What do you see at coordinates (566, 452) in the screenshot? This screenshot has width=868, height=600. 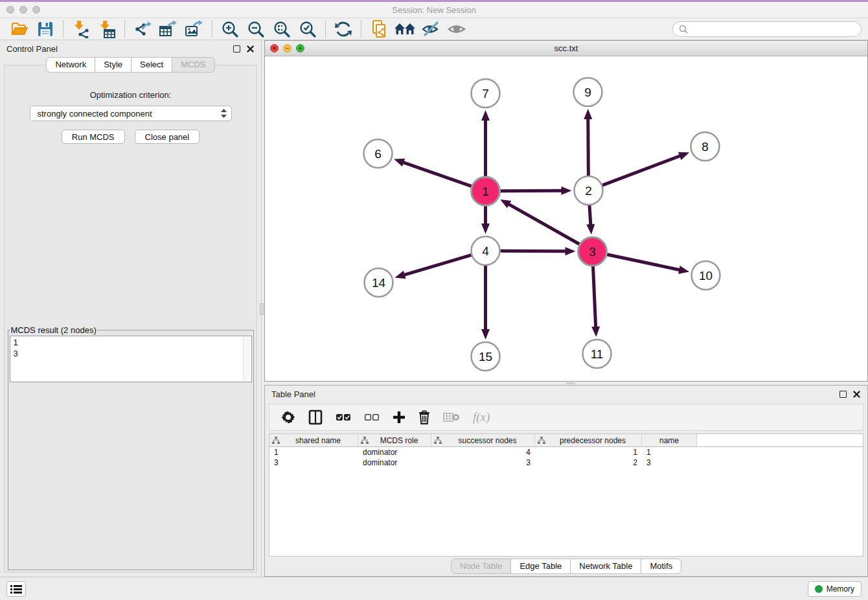 I see `table-row: 1dominator411` at bounding box center [566, 452].